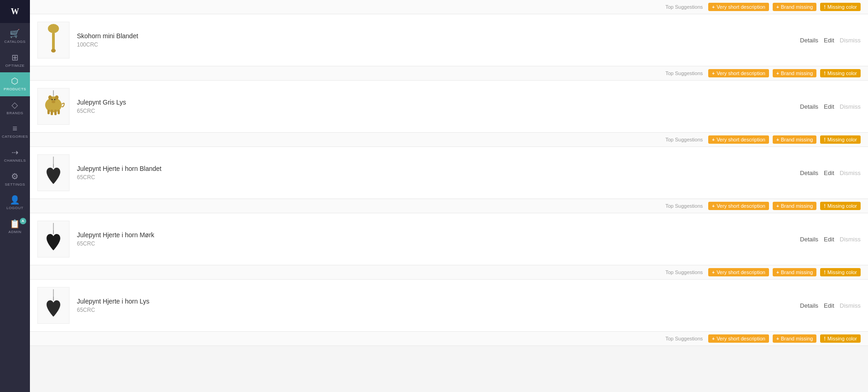 This screenshot has height=392, width=868. What do you see at coordinates (15, 108) in the screenshot?
I see `sidebar-item-brands: ◇ BRANDS` at bounding box center [15, 108].